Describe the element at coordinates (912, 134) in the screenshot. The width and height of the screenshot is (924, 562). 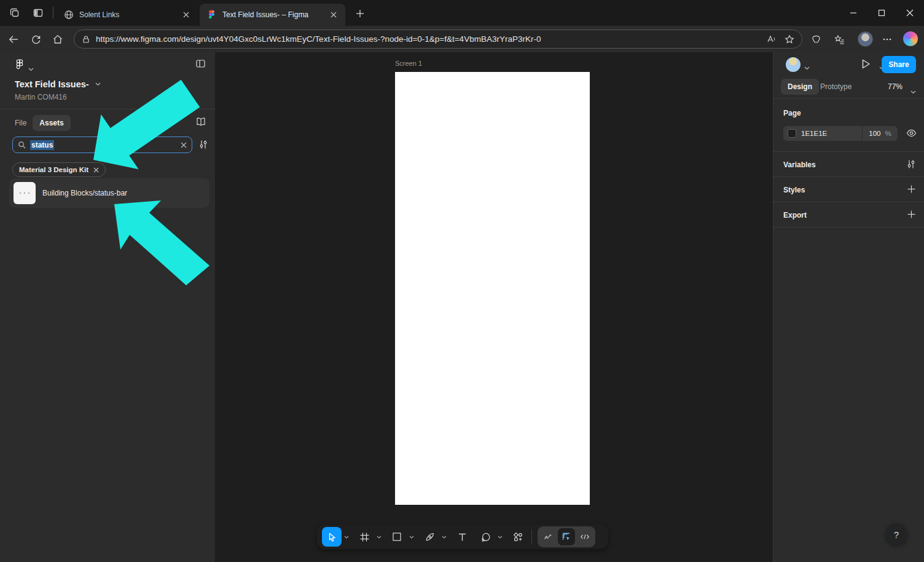
I see `visibility-eye-icon` at that location.